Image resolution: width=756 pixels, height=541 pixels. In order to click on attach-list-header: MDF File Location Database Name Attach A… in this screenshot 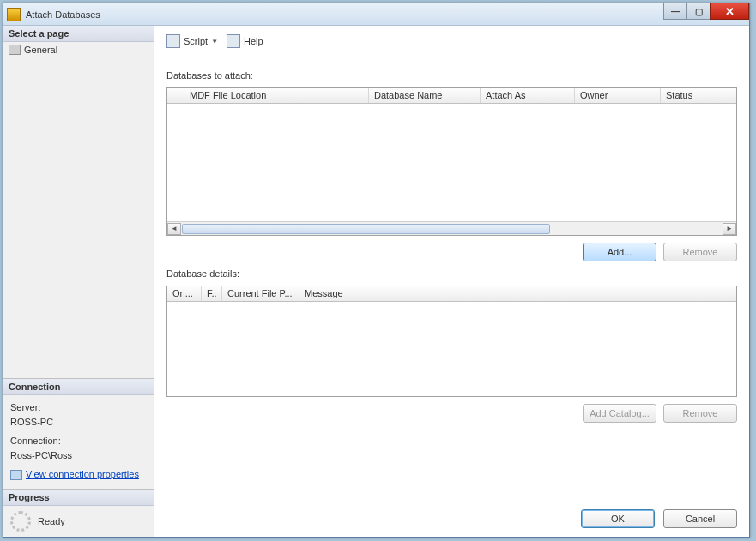, I will do `click(451, 96)`.